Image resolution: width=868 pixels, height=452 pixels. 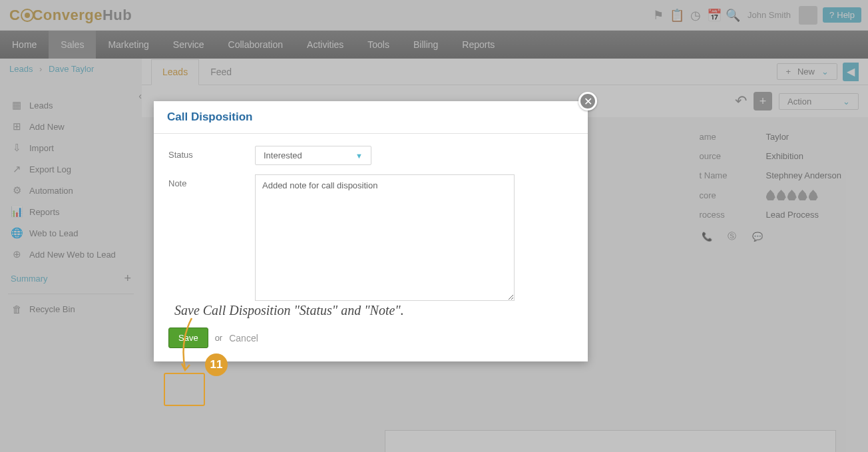 What do you see at coordinates (371, 117) in the screenshot?
I see `modal-title: Call Disposition` at bounding box center [371, 117].